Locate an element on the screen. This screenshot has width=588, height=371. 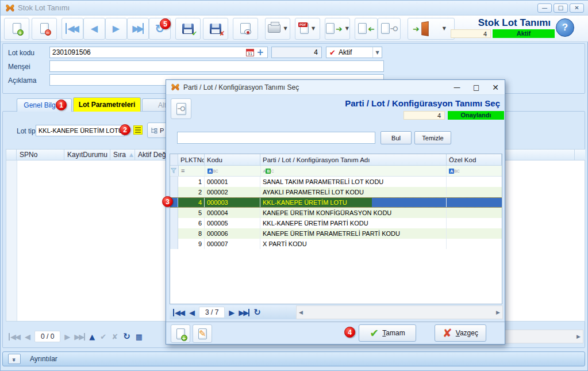
copy-transfer-button: ➔▼ is located at coordinates (337, 29).